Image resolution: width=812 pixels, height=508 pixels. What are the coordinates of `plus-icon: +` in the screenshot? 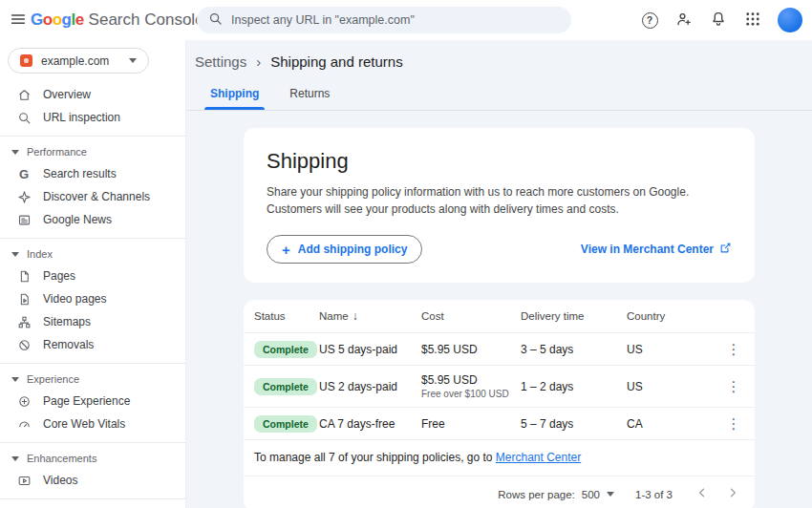 It's located at (287, 250).